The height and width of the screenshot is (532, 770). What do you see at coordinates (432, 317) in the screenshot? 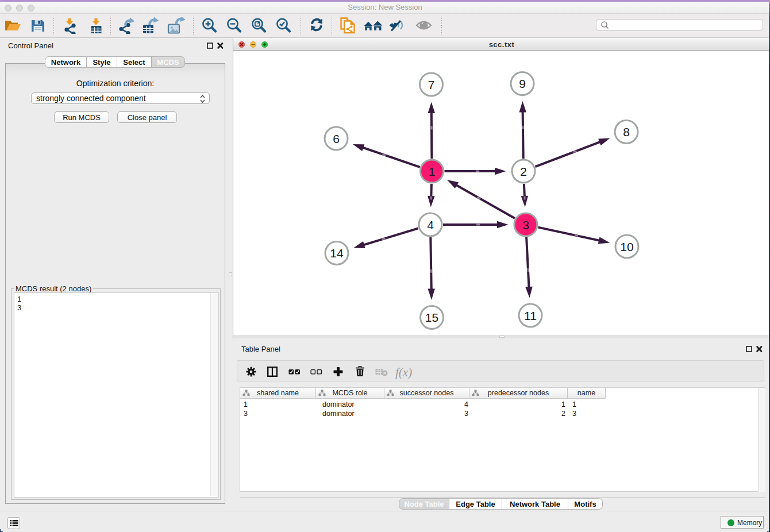
I see `svg-text: 15` at bounding box center [432, 317].